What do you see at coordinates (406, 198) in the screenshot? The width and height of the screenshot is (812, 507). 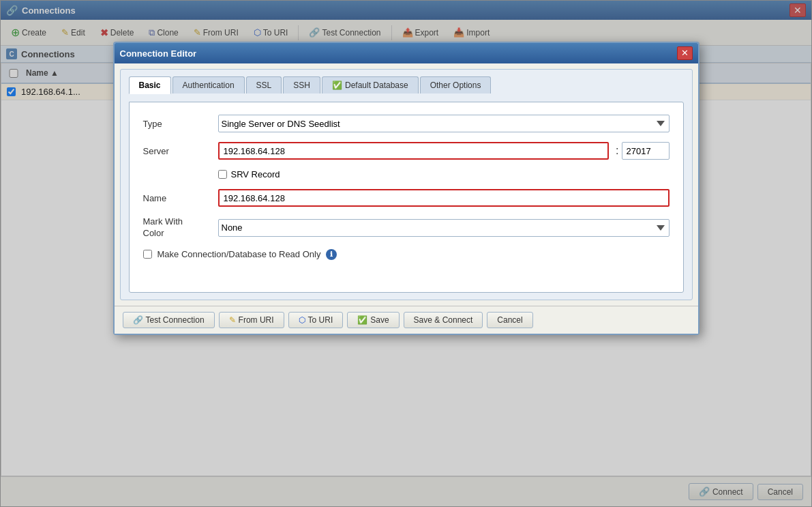 I see `form-row-name: Name` at bounding box center [406, 198].